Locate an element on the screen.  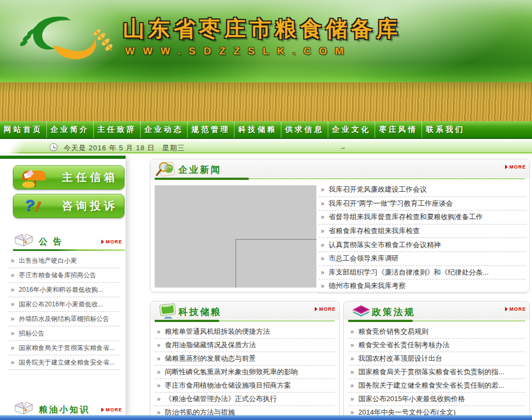
tech-item: »《粮油仓储管理办法》正式公布执行 is located at coordinates (245, 400).